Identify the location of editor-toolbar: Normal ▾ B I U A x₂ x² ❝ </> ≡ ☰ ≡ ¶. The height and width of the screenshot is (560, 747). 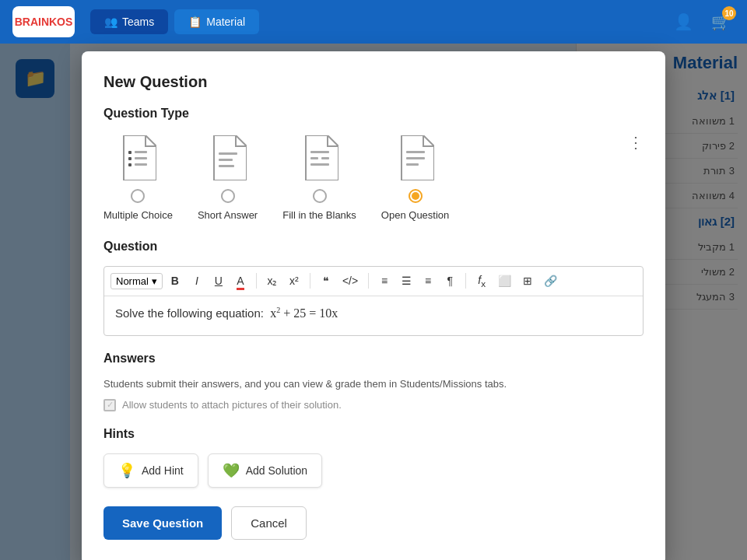
(374, 282).